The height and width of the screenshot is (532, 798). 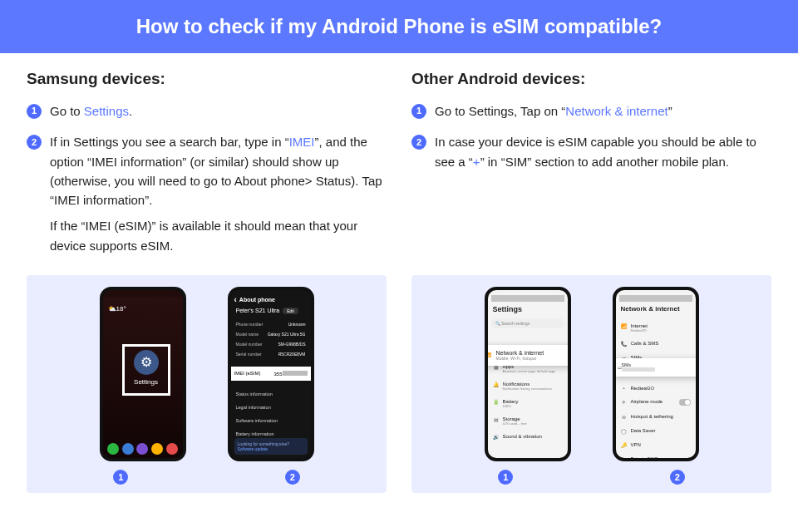 What do you see at coordinates (636, 445) in the screenshot?
I see `text: VPN` at bounding box center [636, 445].